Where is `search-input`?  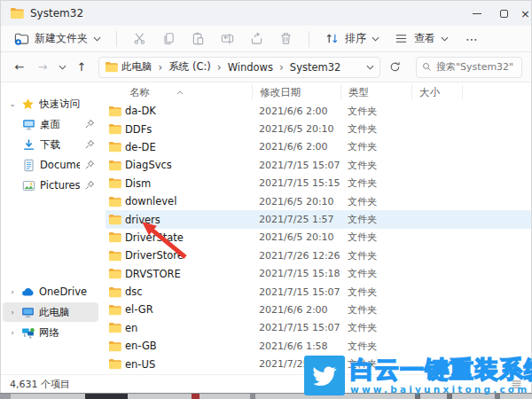
search-input is located at coordinates (476, 67).